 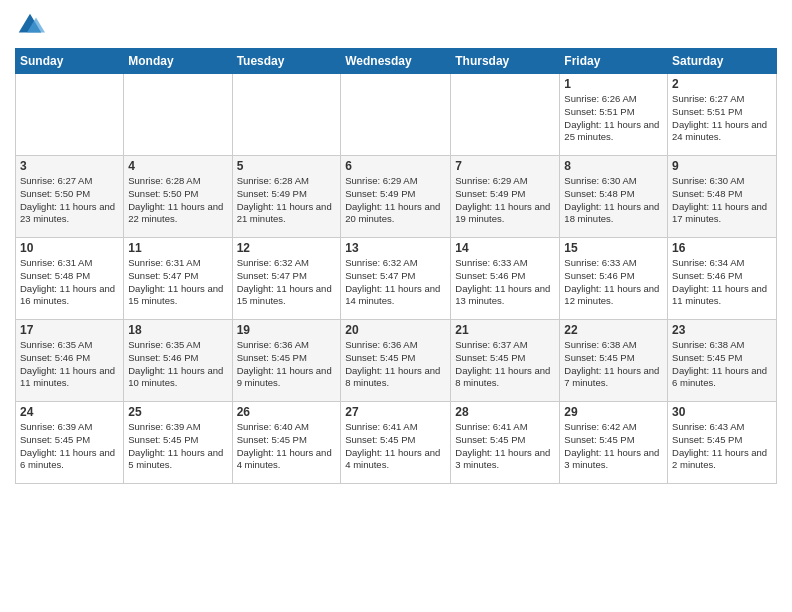 What do you see at coordinates (506, 197) in the screenshot?
I see `day-cell: 7Sunrise: 6:29 AM Sunset: 5:49 PM Daylig…` at bounding box center [506, 197].